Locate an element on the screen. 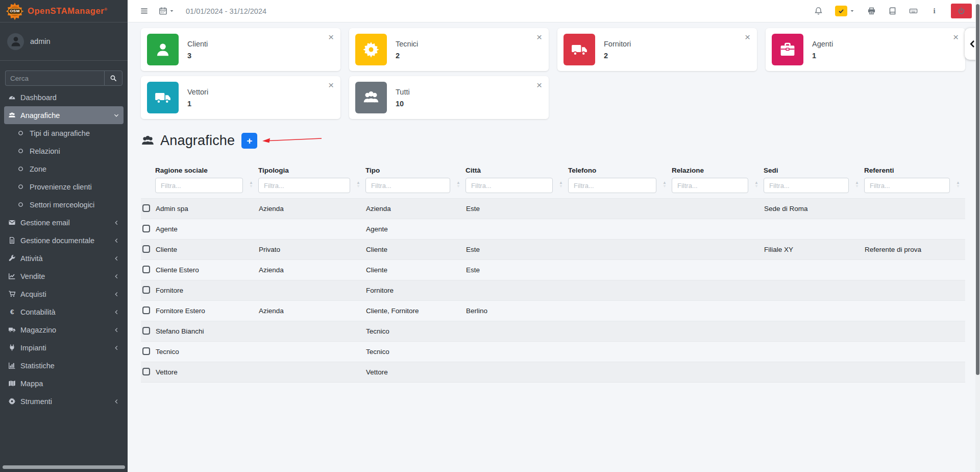 The image size is (980, 472). filter-sedi is located at coordinates (806, 185).